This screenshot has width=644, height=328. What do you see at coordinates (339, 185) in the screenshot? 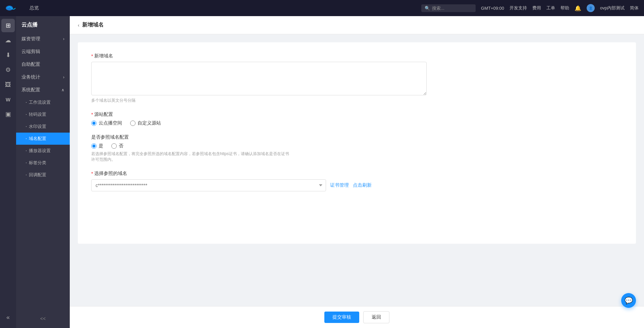
I see `cert-manage-link: 证书管理` at bounding box center [339, 185].